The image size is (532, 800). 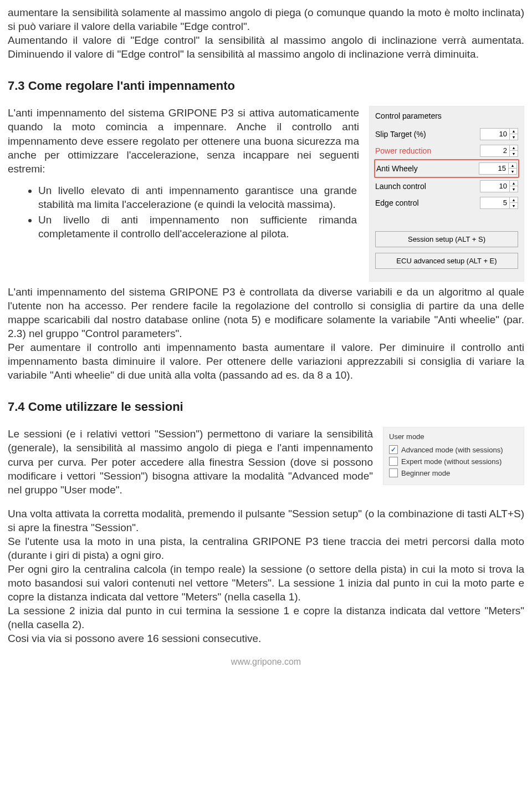 What do you see at coordinates (453, 450) in the screenshot?
I see `advanced-mode-option: Advanced mode (with sessions)` at bounding box center [453, 450].